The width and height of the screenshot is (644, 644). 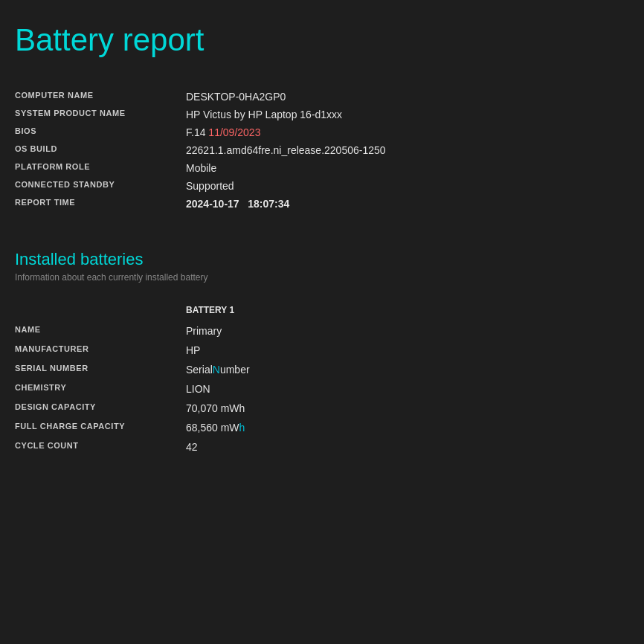 What do you see at coordinates (275, 97) in the screenshot?
I see `table-row: COMPUTER NAME DESKTOP-0HA2GP0` at bounding box center [275, 97].